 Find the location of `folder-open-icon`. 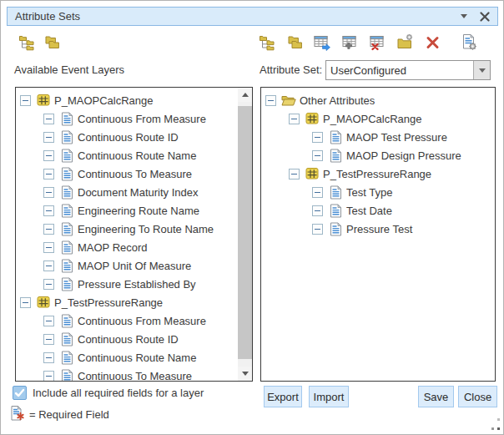

folder-open-icon is located at coordinates (289, 100).